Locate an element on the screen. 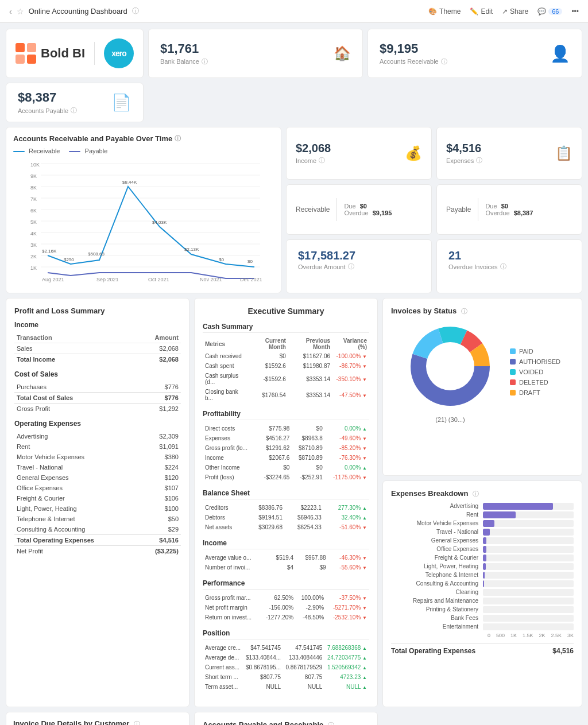  expenses-axis: 0 500 1K 1.5K 2K 2.5K 3K is located at coordinates (482, 635).